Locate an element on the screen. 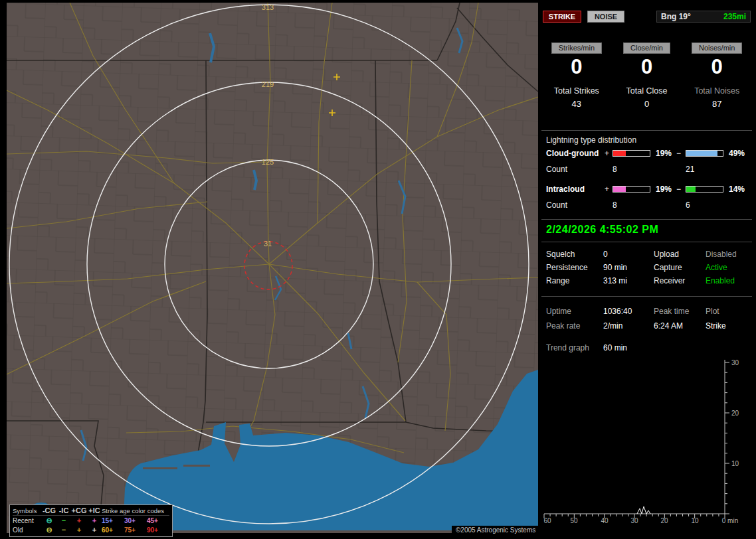 This screenshot has height=539, width=756. svg-text: 50 is located at coordinates (574, 520).